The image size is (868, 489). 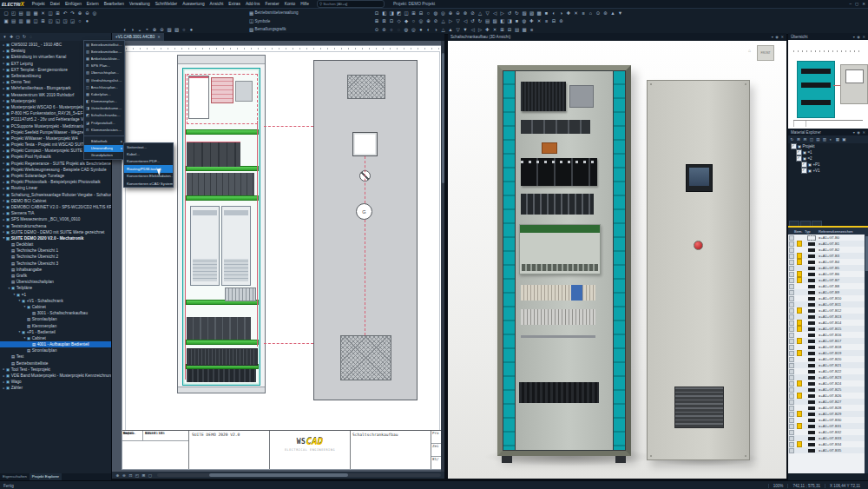 I want to click on context-menu-item: ▤ Betriebsmittelliste..., so click(x=104, y=44).